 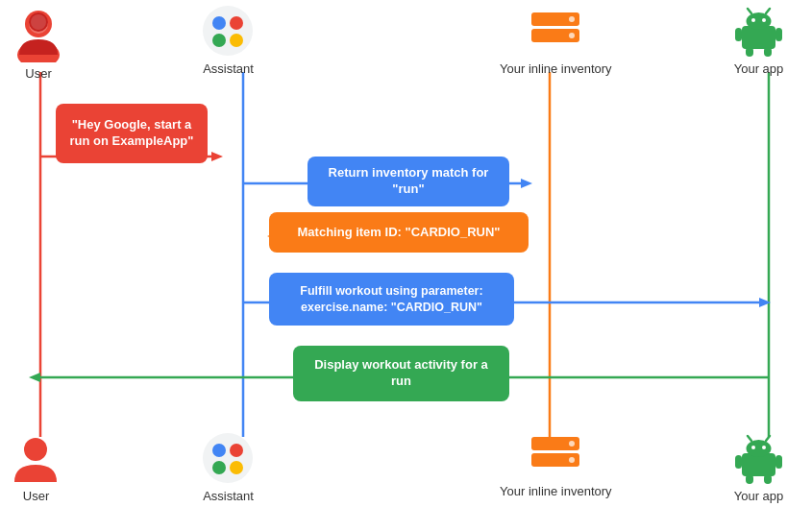 What do you see at coordinates (555, 465) in the screenshot?
I see `actor-inventory-bottom: Your inline inventory` at bounding box center [555, 465].